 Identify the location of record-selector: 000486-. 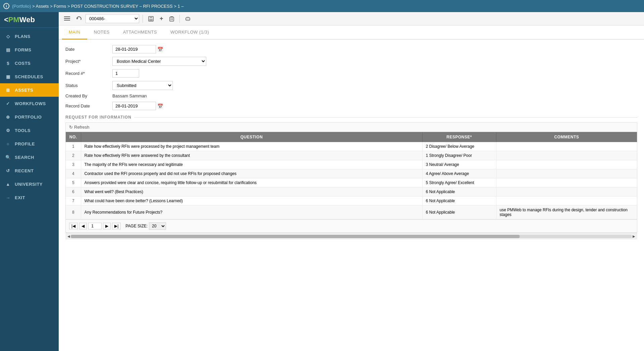
(112, 19).